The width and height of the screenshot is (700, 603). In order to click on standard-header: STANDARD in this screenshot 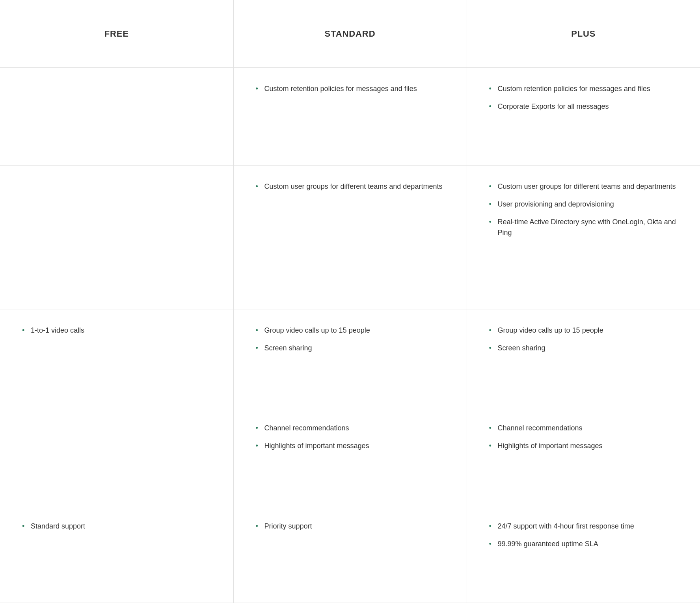, I will do `click(350, 34)`.